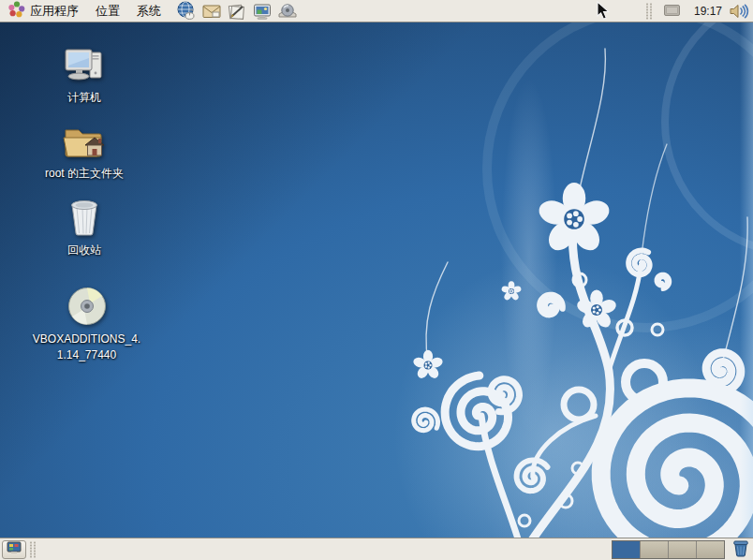  Describe the element at coordinates (186, 11) in the screenshot. I see `web-browser-icon` at that location.